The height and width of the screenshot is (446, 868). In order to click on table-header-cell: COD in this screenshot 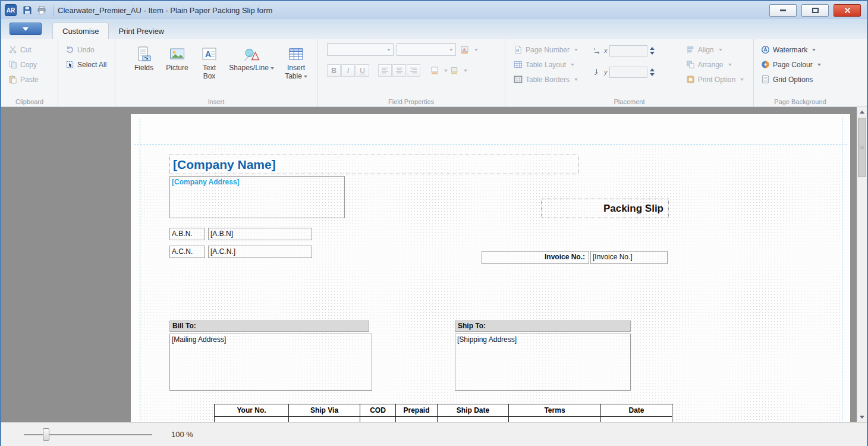, I will do `click(378, 410)`.